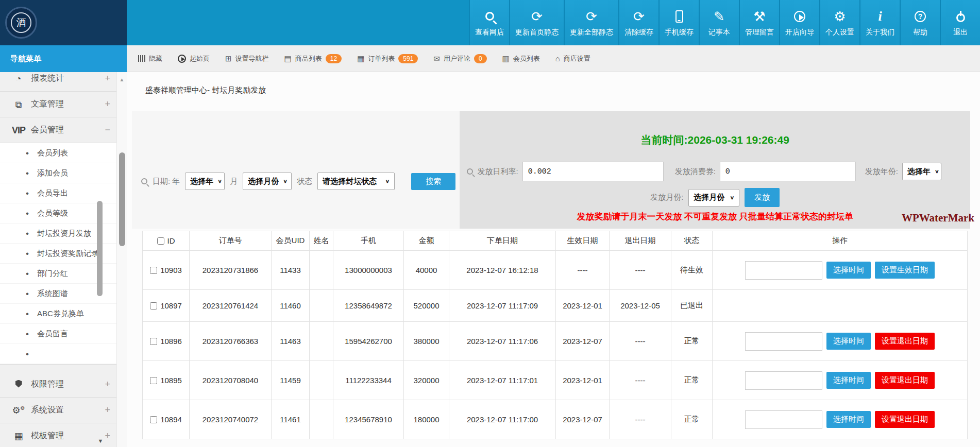 The image size is (980, 447). What do you see at coordinates (719, 23) in the screenshot?
I see `topnav-notepad: ✎ 记事本` at bounding box center [719, 23].